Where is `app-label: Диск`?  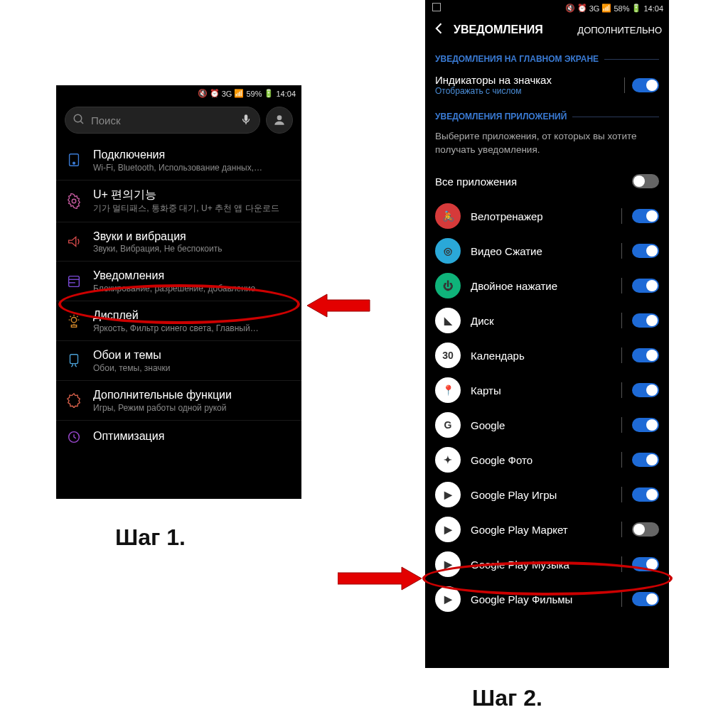 app-label: Диск is located at coordinates (541, 321).